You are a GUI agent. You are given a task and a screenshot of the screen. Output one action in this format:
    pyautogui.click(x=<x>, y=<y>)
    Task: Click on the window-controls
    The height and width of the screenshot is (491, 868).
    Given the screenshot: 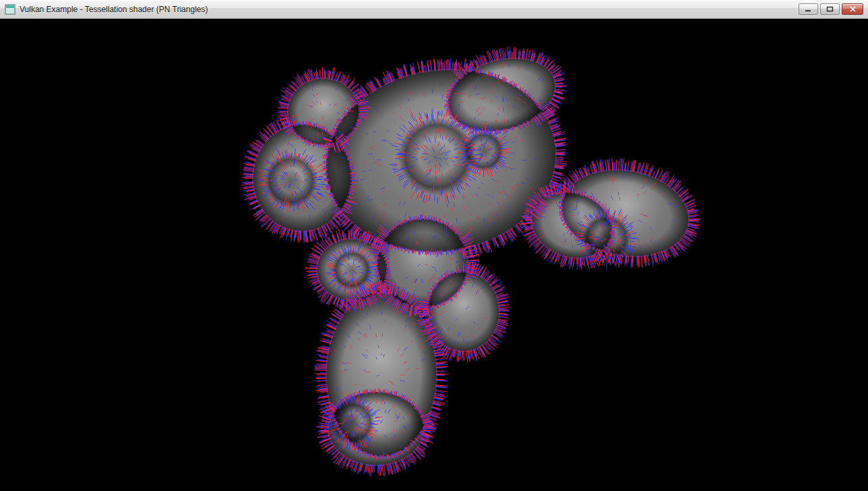 What is the action you would take?
    pyautogui.click(x=831, y=9)
    